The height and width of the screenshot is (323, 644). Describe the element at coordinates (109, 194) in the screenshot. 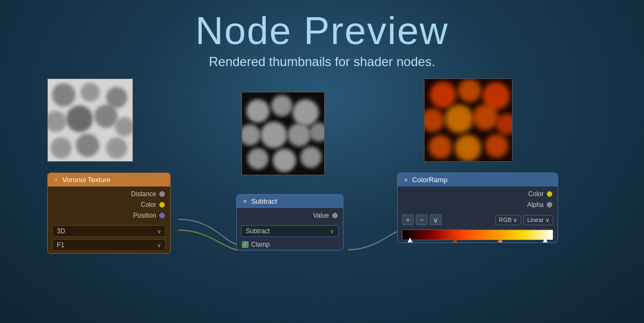

I see `voronoi-distance-row: Distance` at that location.